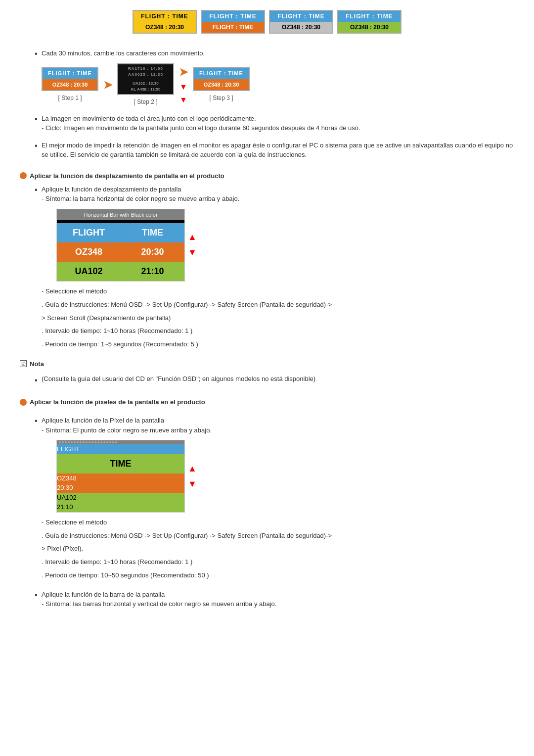 This screenshot has width=534, height=756. Describe the element at coordinates (192, 252) in the screenshot. I see `section1-arrow-down: ▼` at that location.